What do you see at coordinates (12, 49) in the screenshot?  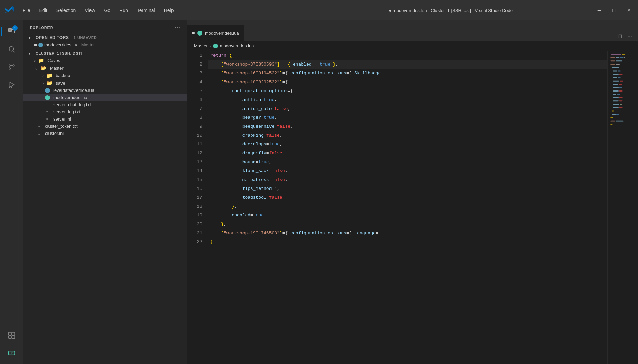 I see `search-activity-icon` at bounding box center [12, 49].